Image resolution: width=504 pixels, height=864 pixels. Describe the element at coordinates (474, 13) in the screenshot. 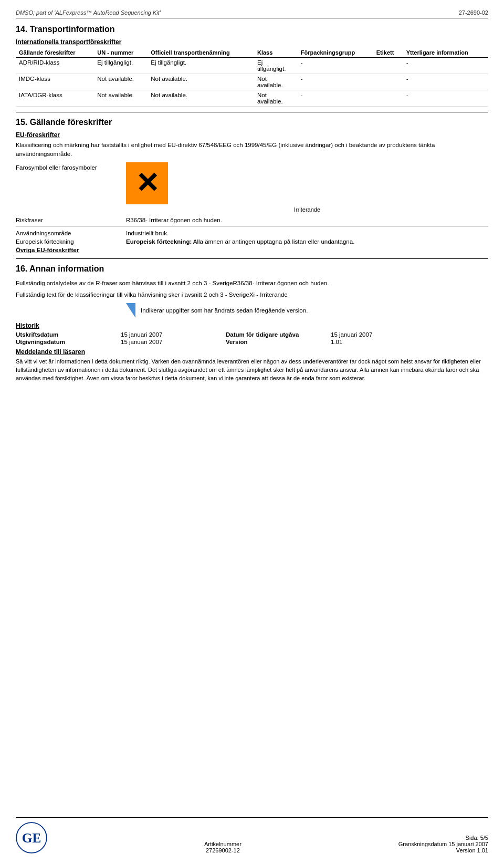

I see `header-right-text: 27-2690-02` at that location.